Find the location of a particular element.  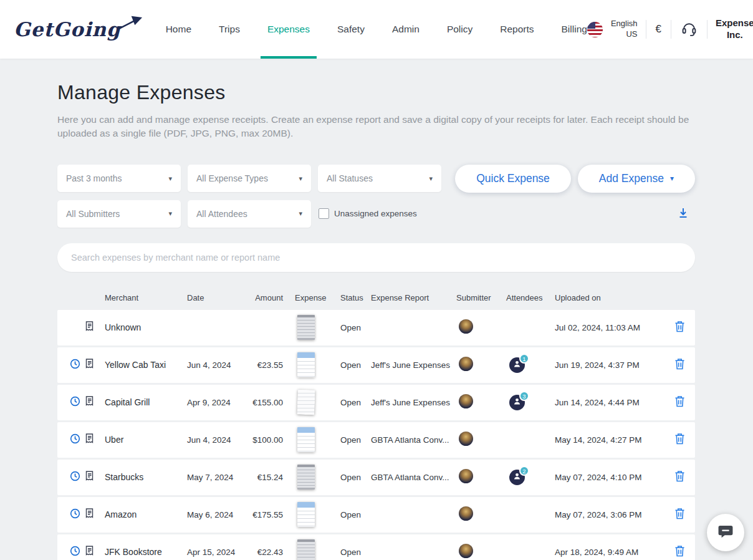

add-expense-button: Add Expense ▾ is located at coordinates (636, 178).